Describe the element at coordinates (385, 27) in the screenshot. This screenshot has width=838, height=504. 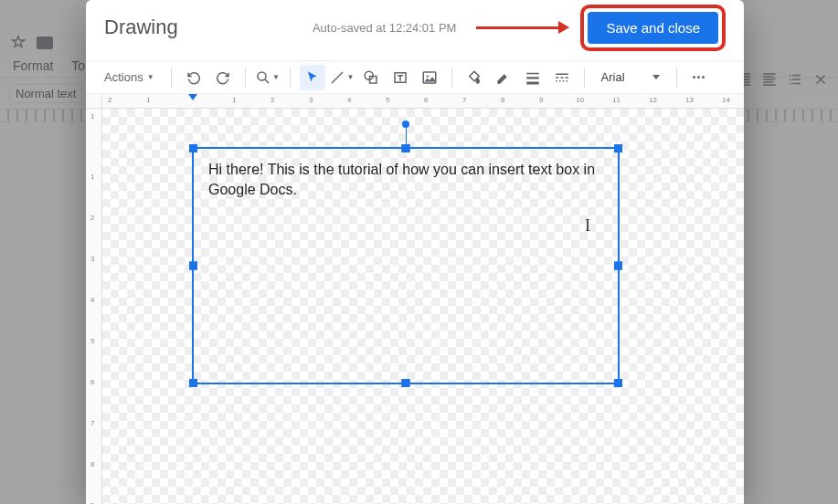
I see `autosave-status: Auto-saved at 12:24:01 PM` at that location.